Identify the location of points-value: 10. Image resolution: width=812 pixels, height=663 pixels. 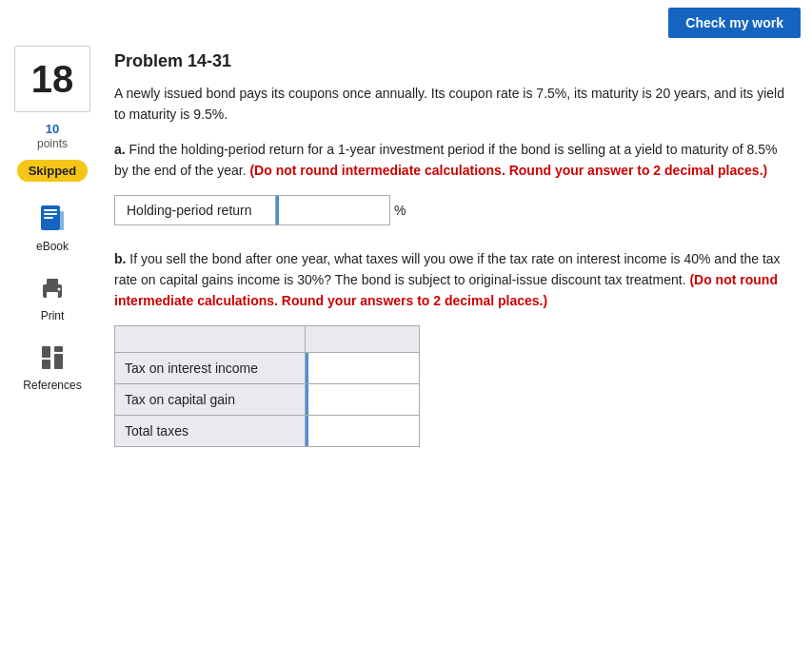
(52, 129).